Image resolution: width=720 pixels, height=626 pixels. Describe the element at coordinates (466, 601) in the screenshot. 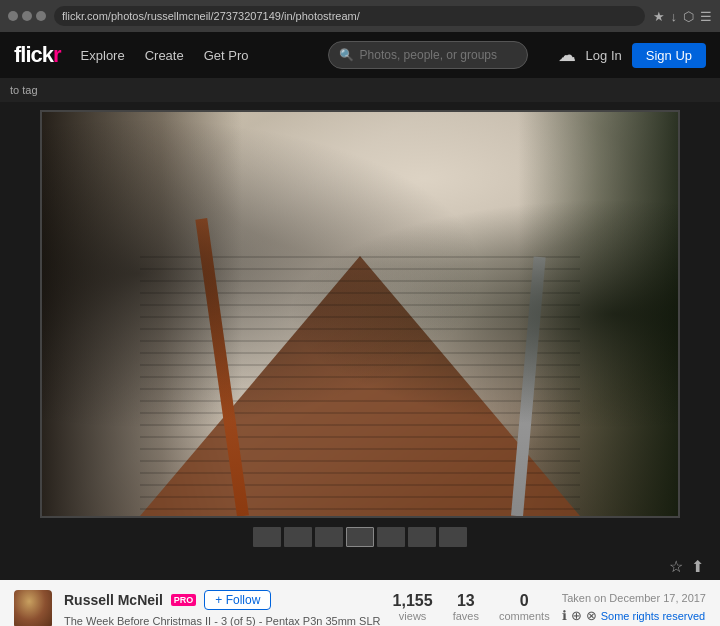

I see `faves-count: 13` at that location.